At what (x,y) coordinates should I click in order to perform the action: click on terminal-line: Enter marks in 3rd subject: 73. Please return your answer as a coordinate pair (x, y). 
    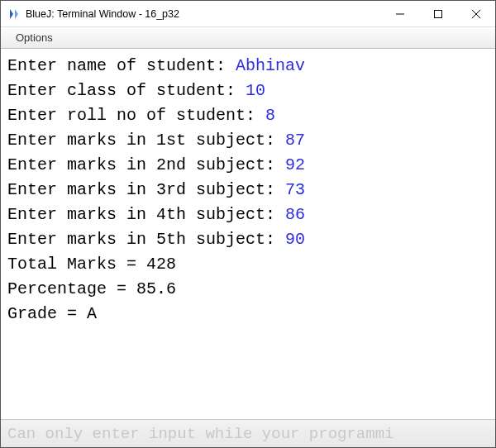
    Looking at the image, I should click on (248, 190).